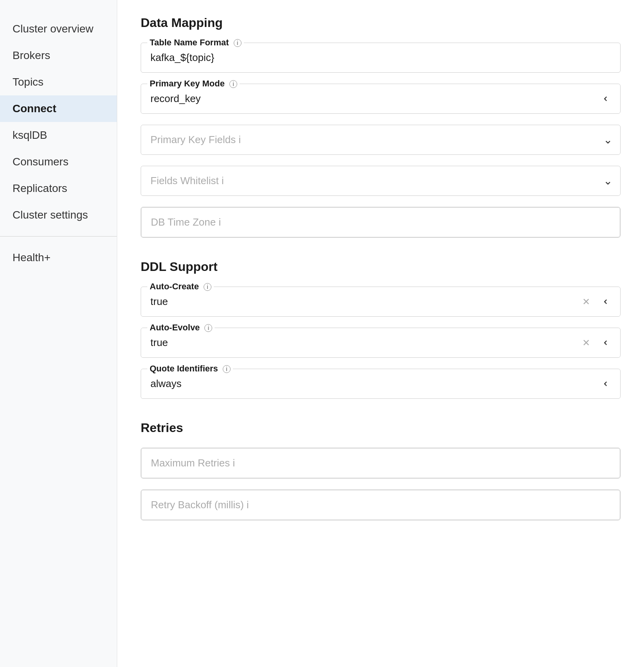 This screenshot has width=644, height=667. Describe the element at coordinates (59, 135) in the screenshot. I see `sidebar-item-ksqldb: ksqlDB` at that location.